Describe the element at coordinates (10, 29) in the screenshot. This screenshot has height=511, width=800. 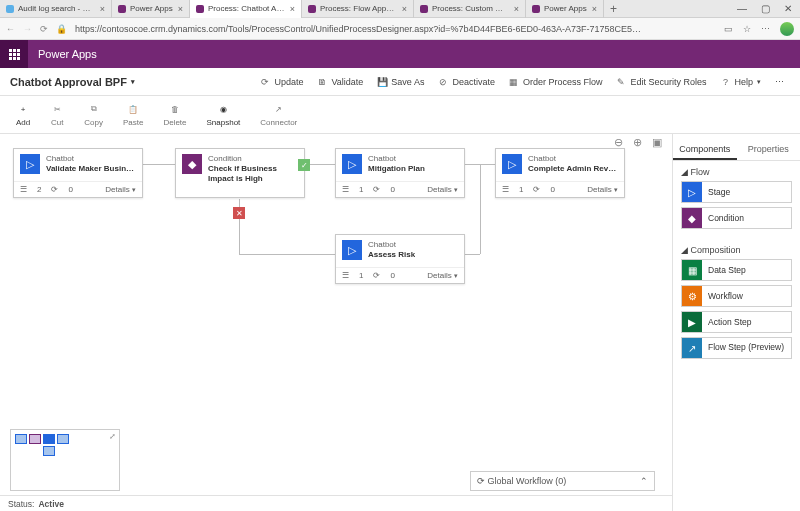
I see `back-icon: ←` at that location.